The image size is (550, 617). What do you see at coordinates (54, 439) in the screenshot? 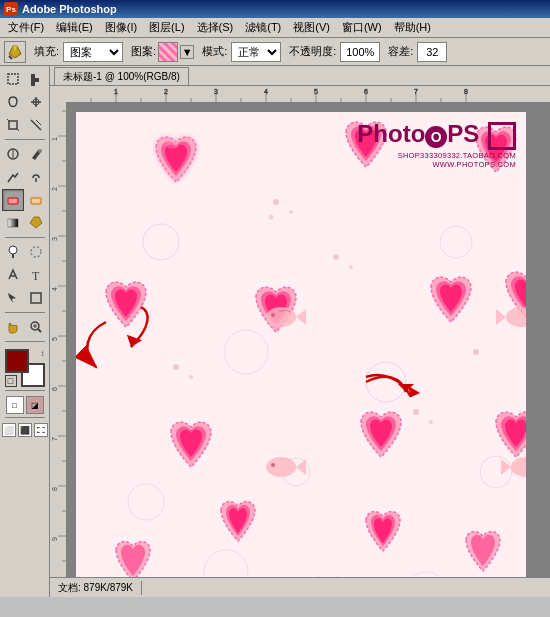
I see `svg-text: 7` at bounding box center [54, 439].